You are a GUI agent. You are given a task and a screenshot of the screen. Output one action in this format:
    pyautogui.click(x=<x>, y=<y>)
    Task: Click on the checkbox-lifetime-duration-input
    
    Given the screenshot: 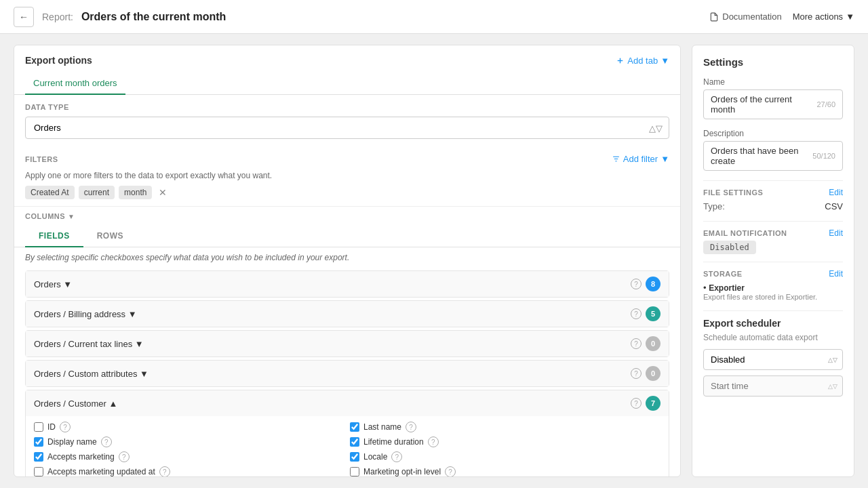 What is the action you would take?
    pyautogui.click(x=355, y=442)
    